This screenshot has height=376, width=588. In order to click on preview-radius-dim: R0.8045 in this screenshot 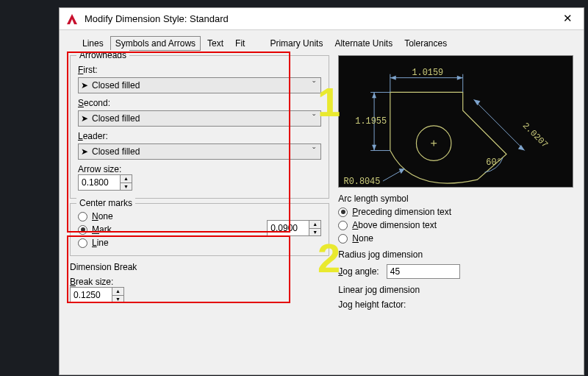, I will do `click(362, 182)`.